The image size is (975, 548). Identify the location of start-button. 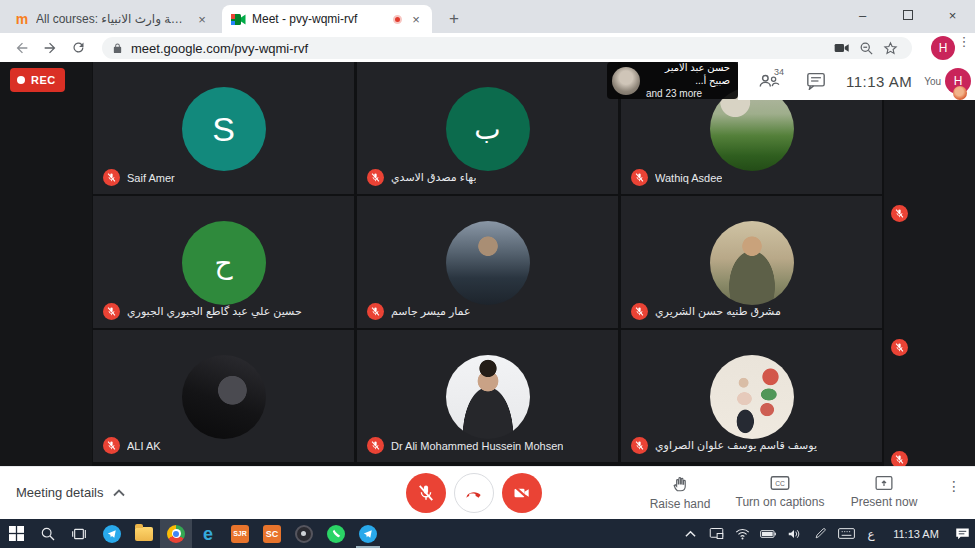
(16, 534).